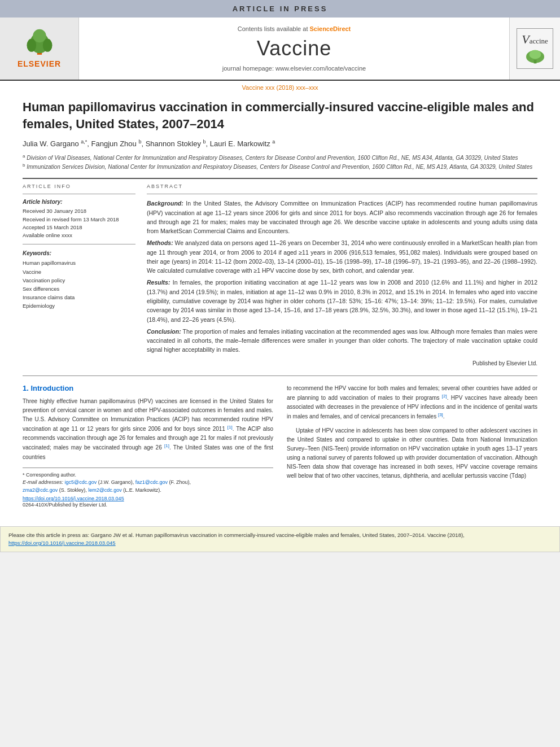 The image size is (560, 747). Describe the element at coordinates (148, 487) in the screenshot. I see `email-footnote: E-mail addresses: igc5@cdc.gov (J.W. Gar…` at that location.